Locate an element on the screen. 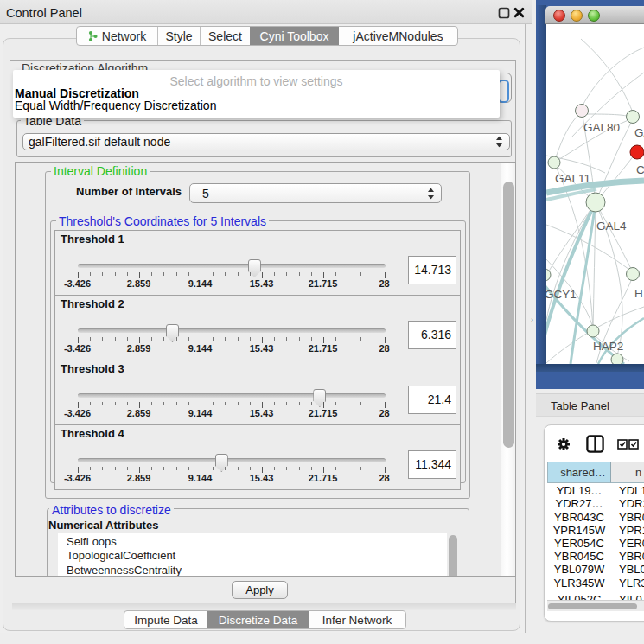 This screenshot has height=644, width=644. svg-text: GA is located at coordinates (640, 133).